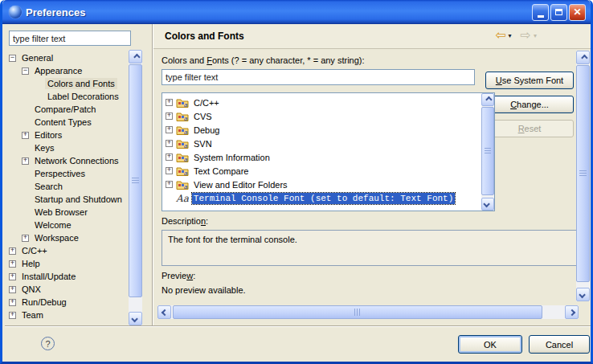 The image size is (593, 364). Describe the element at coordinates (67, 315) in the screenshot. I see `sidebar-item-team: +Team` at that location.